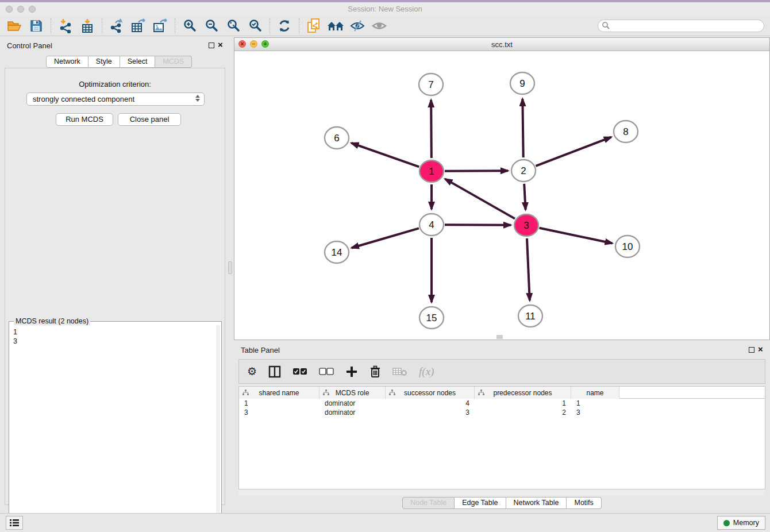  What do you see at coordinates (67, 62) in the screenshot?
I see `tab-network: Network` at bounding box center [67, 62].